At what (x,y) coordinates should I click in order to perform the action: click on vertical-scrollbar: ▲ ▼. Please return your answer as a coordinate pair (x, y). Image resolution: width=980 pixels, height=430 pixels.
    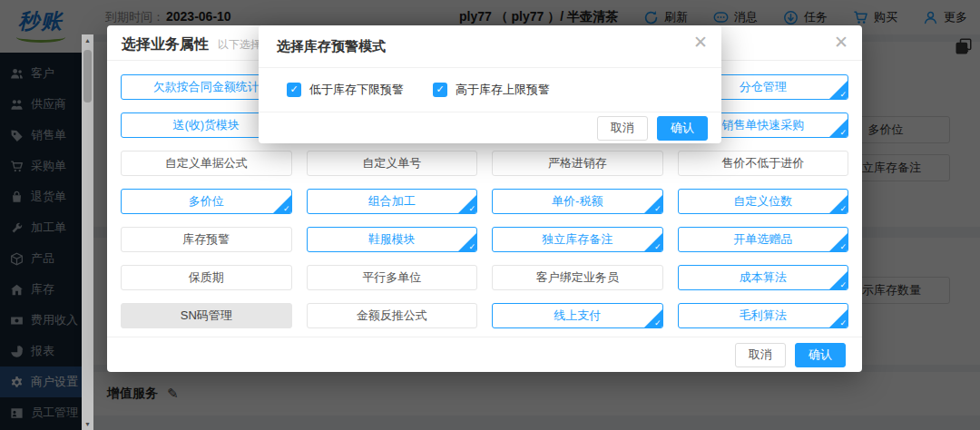
    Looking at the image, I should click on (87, 232).